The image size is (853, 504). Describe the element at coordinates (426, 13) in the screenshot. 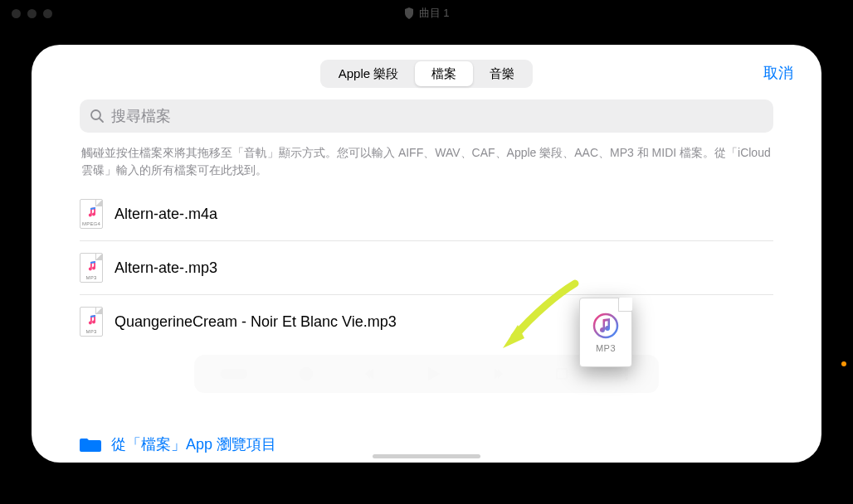

I see `window-titlebar: 曲目 1` at that location.